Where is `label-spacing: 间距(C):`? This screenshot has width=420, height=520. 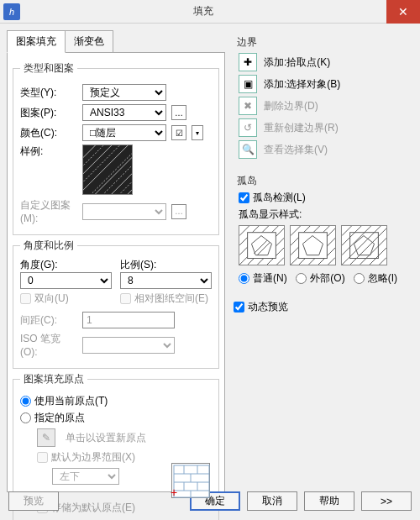 label-spacing: 间距(C): is located at coordinates (49, 321).